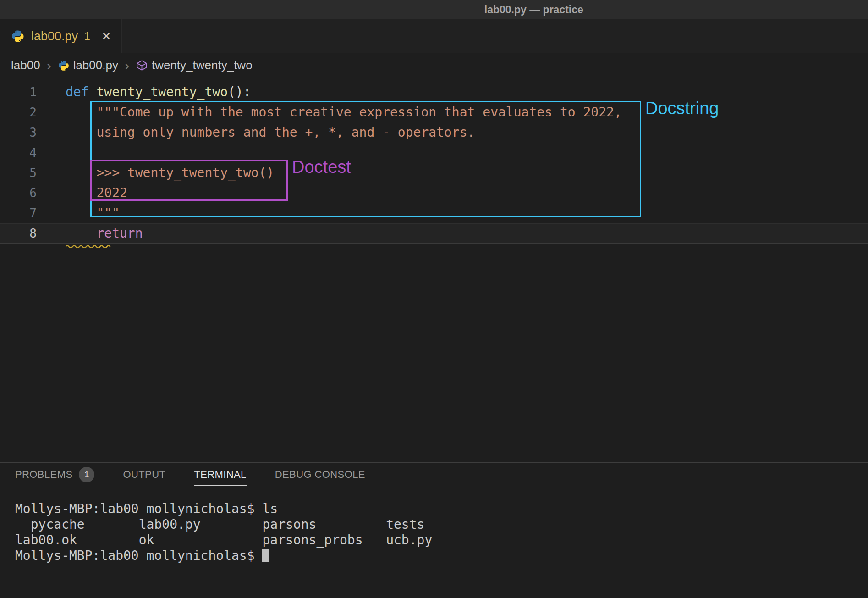  Describe the element at coordinates (61, 36) in the screenshot. I see `tab-lab00py: lab00.py 1 ✕` at that location.